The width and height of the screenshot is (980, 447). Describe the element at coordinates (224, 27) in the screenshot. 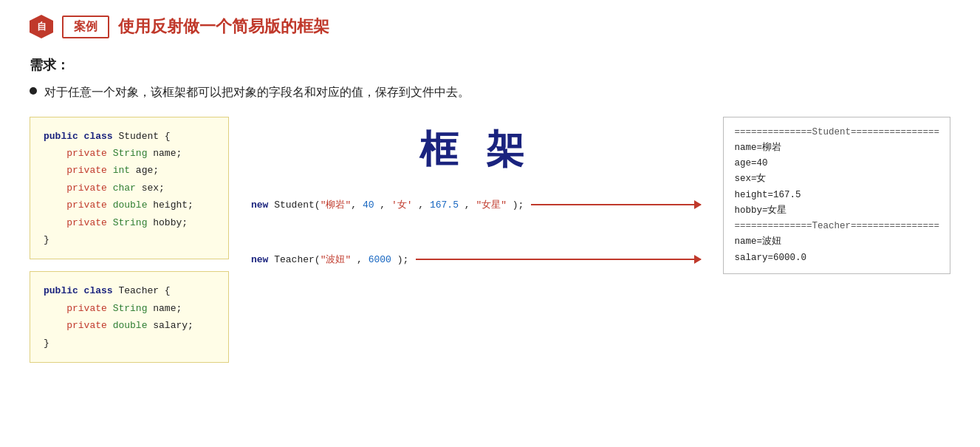

I see `page-title: 使用反射做一个简易版的框架` at that location.